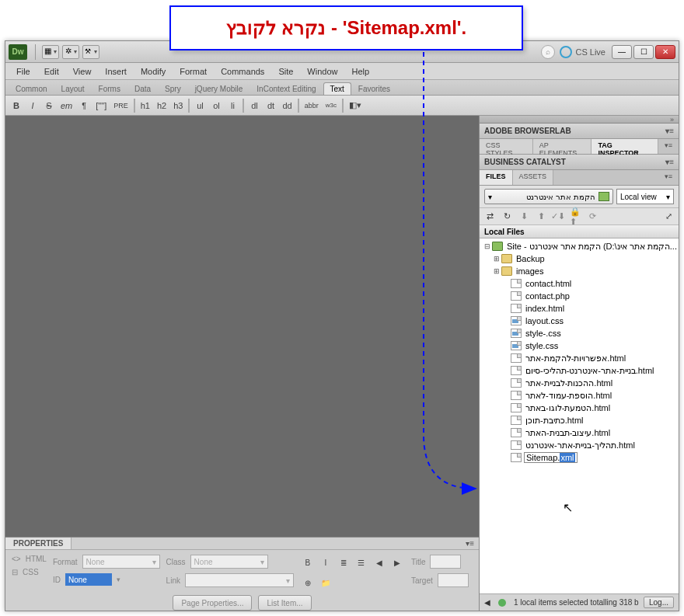  Describe the element at coordinates (579, 383) in the screenshot. I see `tree-file: ההכנות-לבניית-אתר.html` at that location.